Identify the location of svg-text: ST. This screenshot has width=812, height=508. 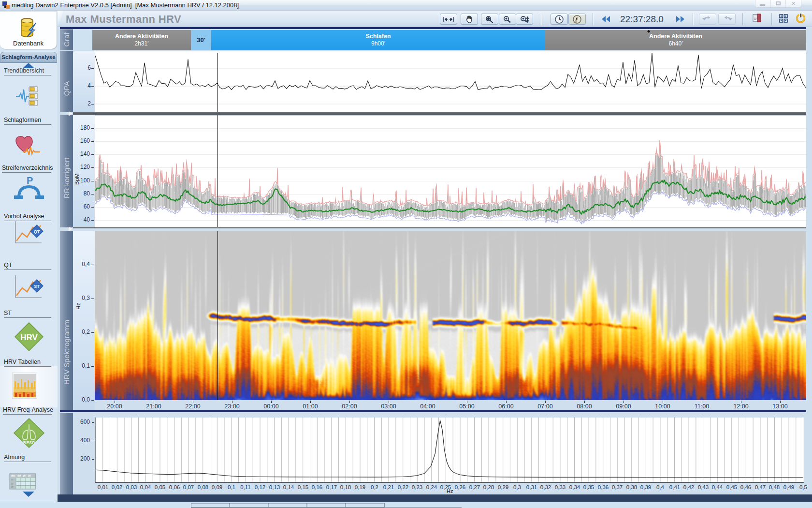
(37, 286).